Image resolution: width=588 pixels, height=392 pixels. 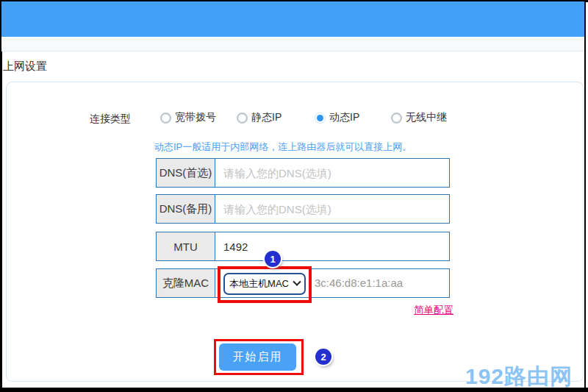 What do you see at coordinates (25, 66) in the screenshot?
I see `page-title: 上网设置` at bounding box center [25, 66].